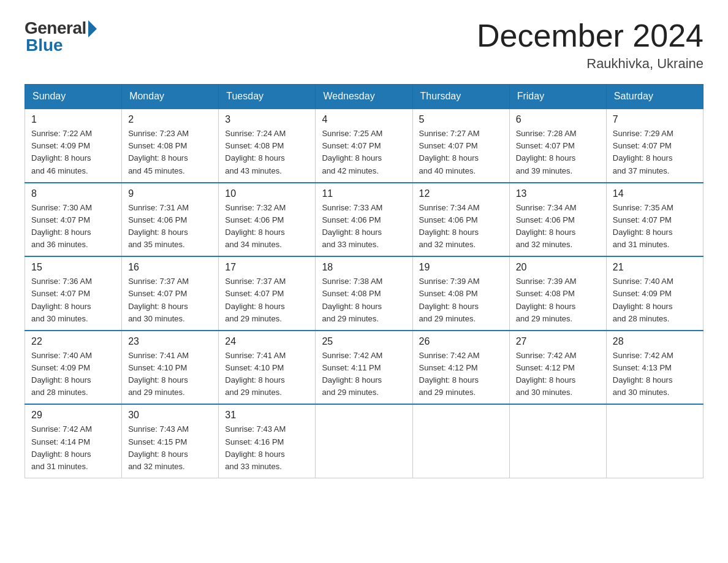 The height and width of the screenshot is (563, 728). I want to click on calendar-cell: 26 Sunrise: 7:42 AMSunset: 4:12 PMDaylig…, so click(461, 368).